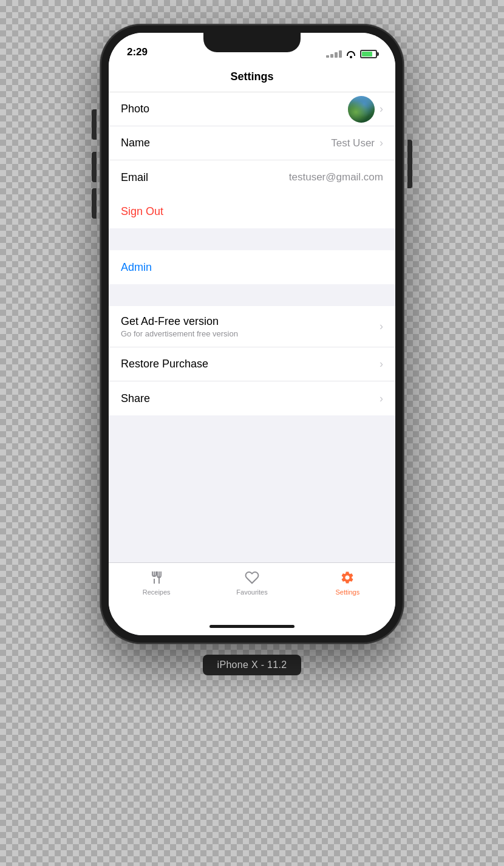 This screenshot has width=504, height=866. I want to click on restore-label-wrap: Restore Purchase, so click(165, 364).